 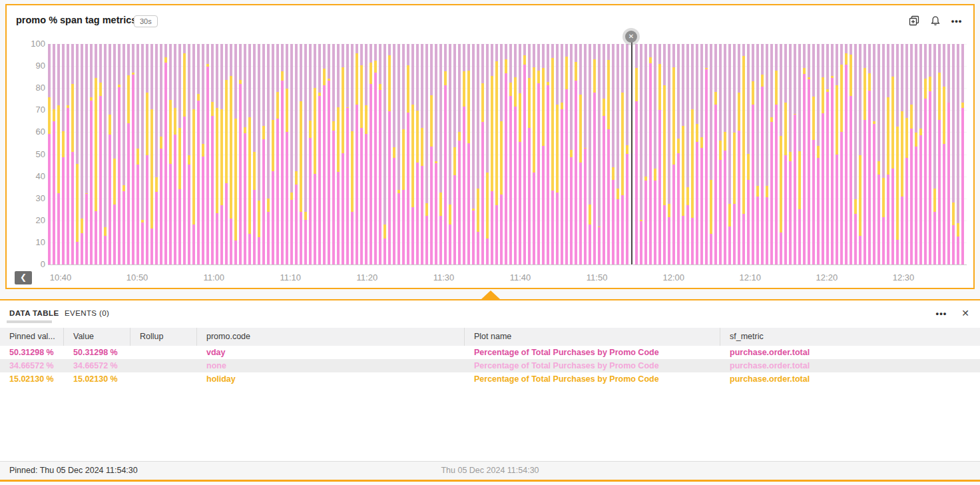 I want to click on table-row: 34.66572 %34.66572 %nonePercentage of To…, so click(x=490, y=366).